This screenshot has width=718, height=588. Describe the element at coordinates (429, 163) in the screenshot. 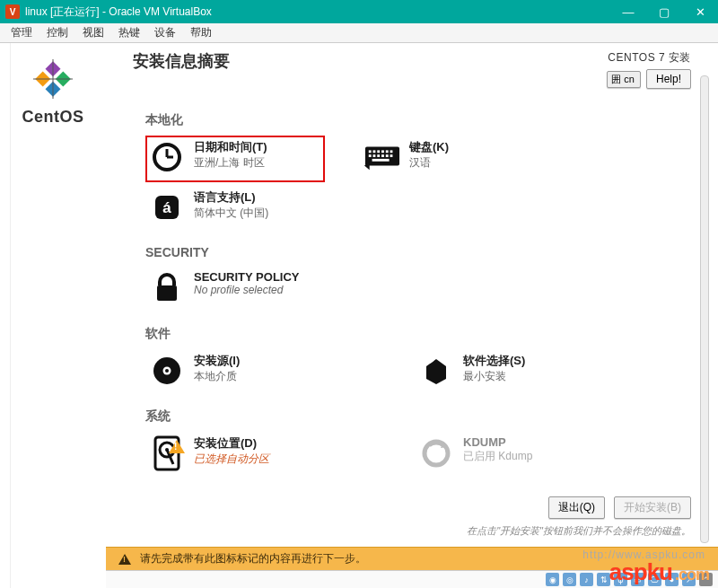

I see `keyboard-sub: 汉语` at that location.